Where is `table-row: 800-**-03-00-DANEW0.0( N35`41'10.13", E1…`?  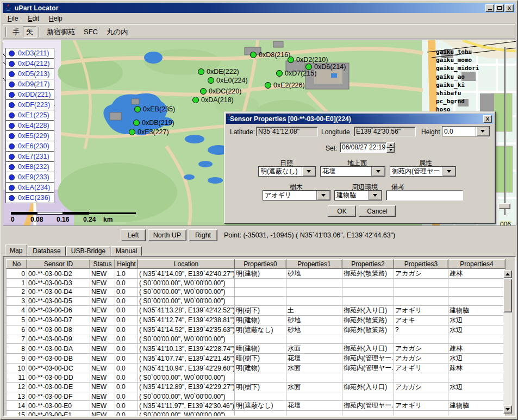 table-row: 800-**-03-00-DANEW0.0( N35`41'10.13", E1… is located at coordinates (256, 349).